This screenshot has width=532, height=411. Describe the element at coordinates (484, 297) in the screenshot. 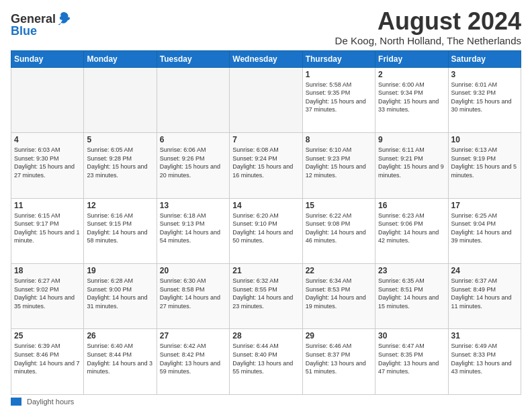

I see `calendar-cell: 24Sunrise: 6:37 AMSunset: 8:49 PMDayligh…` at that location.